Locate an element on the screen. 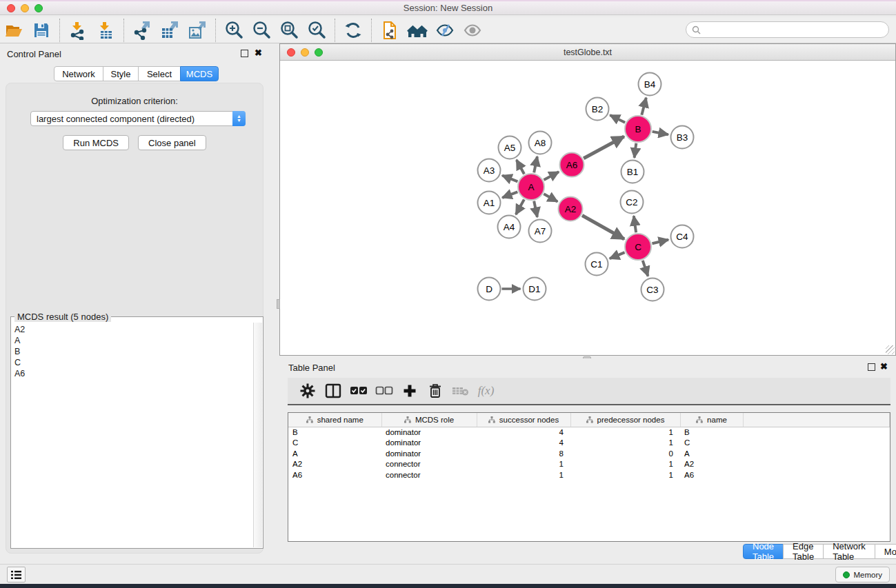 This screenshot has width=896, height=588. tab-node-table: Node Table is located at coordinates (763, 551).